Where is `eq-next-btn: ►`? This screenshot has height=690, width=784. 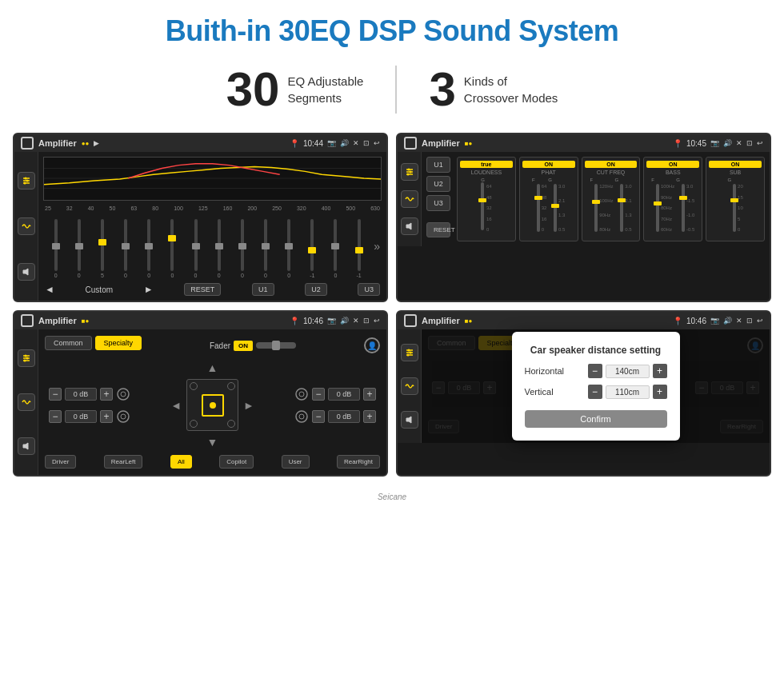 eq-next-btn: ► is located at coordinates (149, 289).